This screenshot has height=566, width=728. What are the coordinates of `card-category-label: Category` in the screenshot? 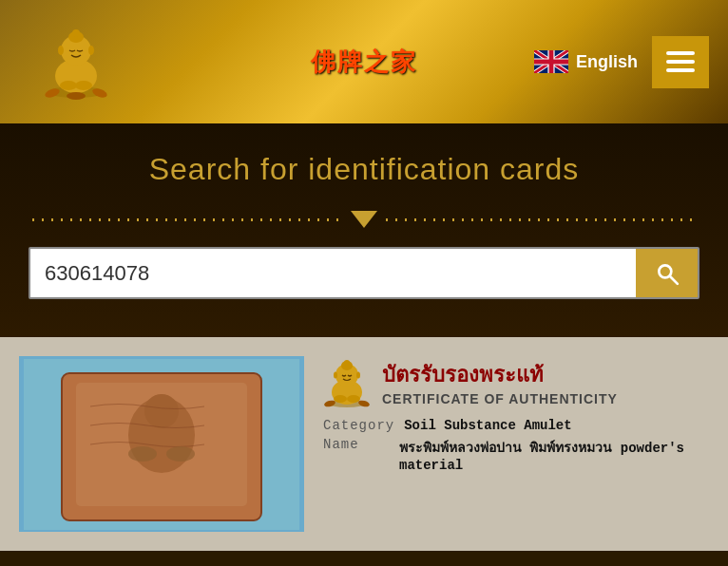 It's located at (359, 425).